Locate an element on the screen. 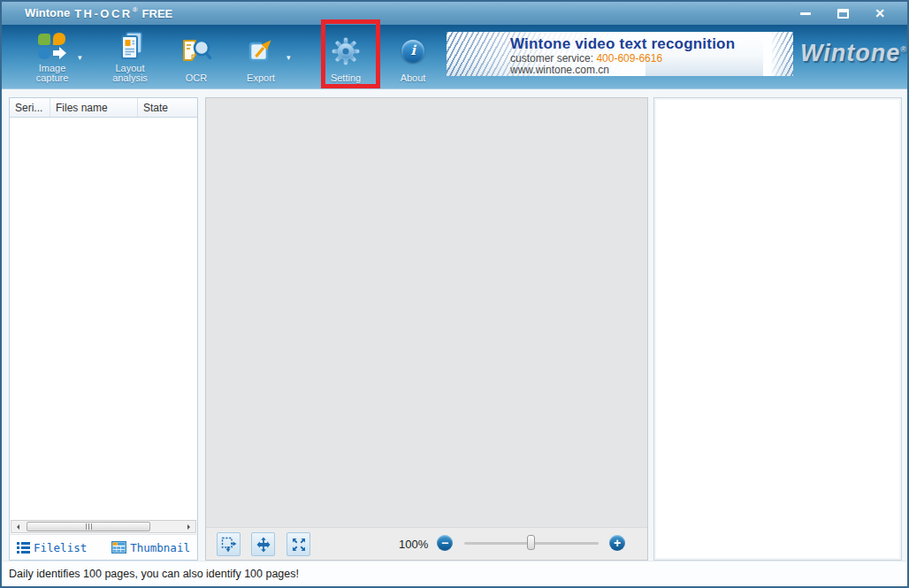 The image size is (909, 588). ocr-button: OCR is located at coordinates (196, 57).